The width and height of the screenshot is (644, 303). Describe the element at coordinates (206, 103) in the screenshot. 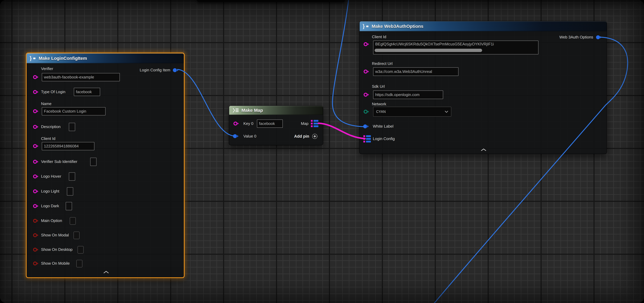

I see `wire-loginconfigitem-to-map-value0` at that location.